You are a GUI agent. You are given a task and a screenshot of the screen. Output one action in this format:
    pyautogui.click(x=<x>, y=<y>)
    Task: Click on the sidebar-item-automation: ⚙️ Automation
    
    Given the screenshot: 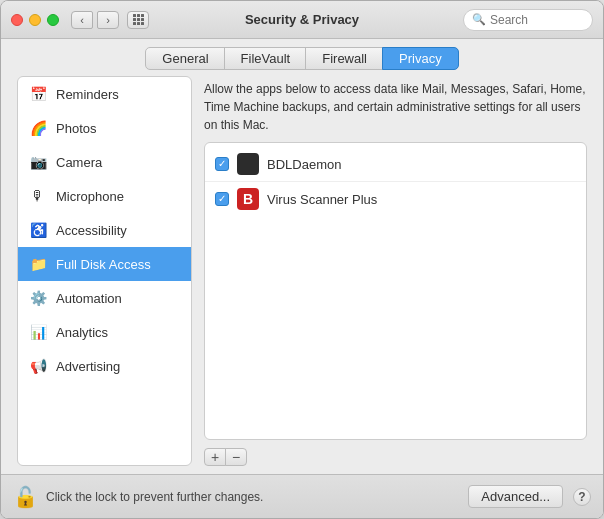 What is the action you would take?
    pyautogui.click(x=104, y=298)
    